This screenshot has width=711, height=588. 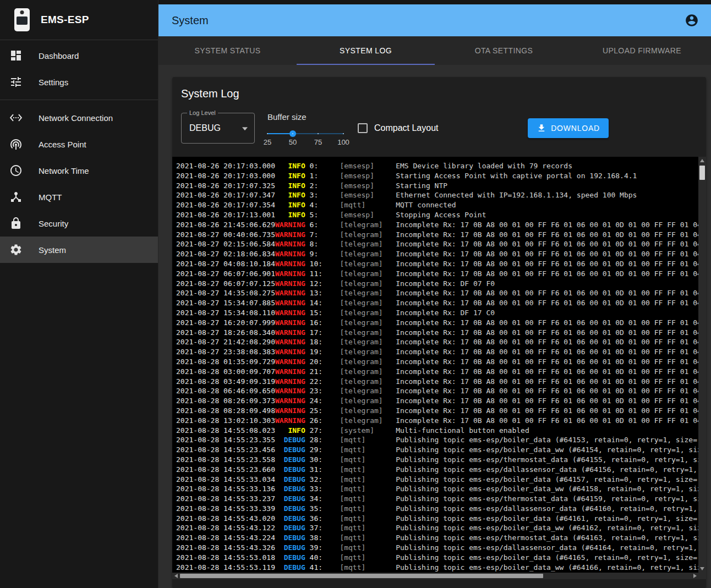 I want to click on slider-mark-label: 100, so click(x=343, y=142).